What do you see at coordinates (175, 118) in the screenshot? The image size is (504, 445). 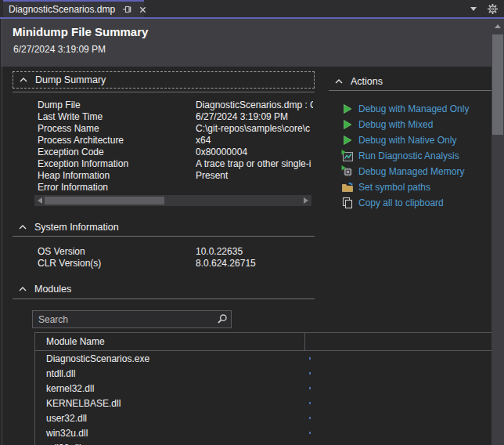 I see `field-row: Last Write Time6/27/2024 3:19:09 PM` at bounding box center [175, 118].